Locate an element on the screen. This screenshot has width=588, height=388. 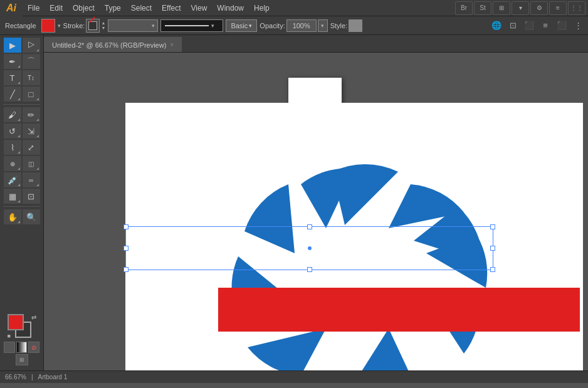
style-section: Style: is located at coordinates (347, 26).